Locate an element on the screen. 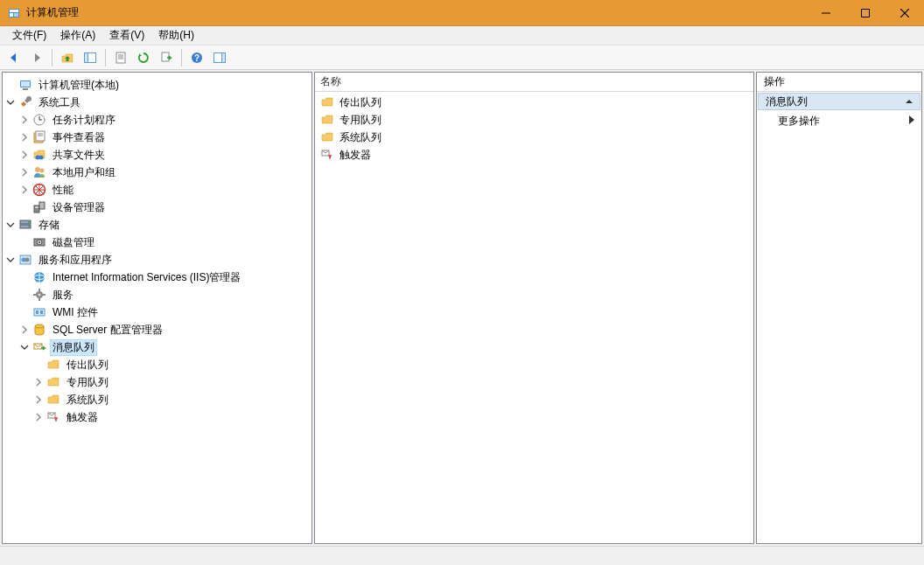 This screenshot has height=565, width=924. refresh-button is located at coordinates (144, 58).